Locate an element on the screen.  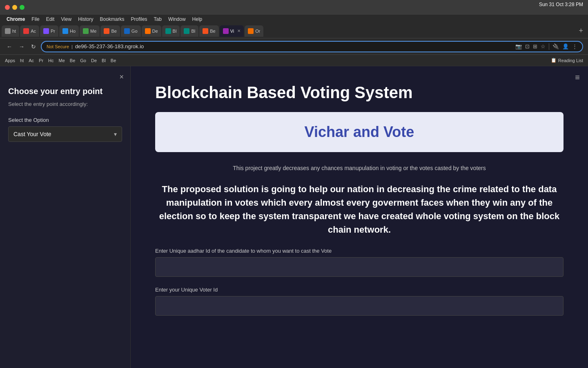
forward-button: → is located at coordinates (22, 47).